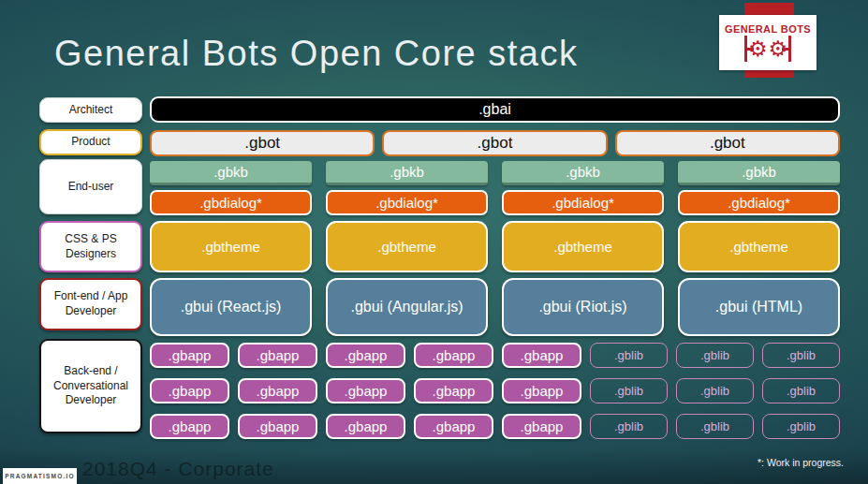  I want to click on product-row: .gbot .gbot .gbot, so click(494, 143).